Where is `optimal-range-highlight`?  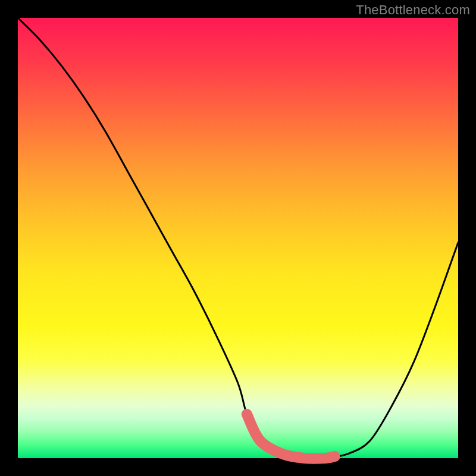
optimal-range-highlight is located at coordinates (291, 437).